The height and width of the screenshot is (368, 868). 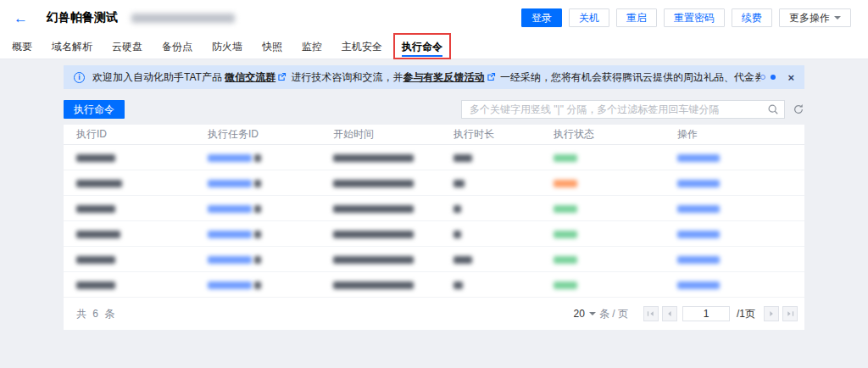 What do you see at coordinates (20, 19) in the screenshot?
I see `back-arrow-icon: ←` at bounding box center [20, 19].